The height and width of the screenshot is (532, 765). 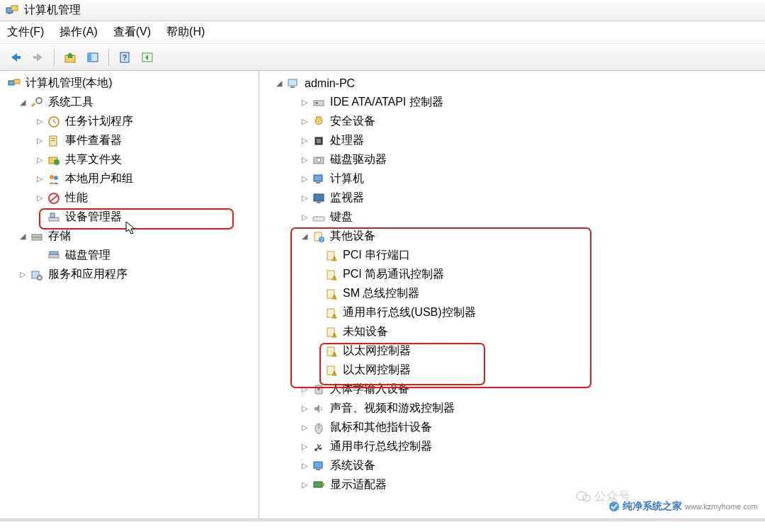 What do you see at coordinates (366, 332) in the screenshot?
I see `label: 未知设备` at bounding box center [366, 332].